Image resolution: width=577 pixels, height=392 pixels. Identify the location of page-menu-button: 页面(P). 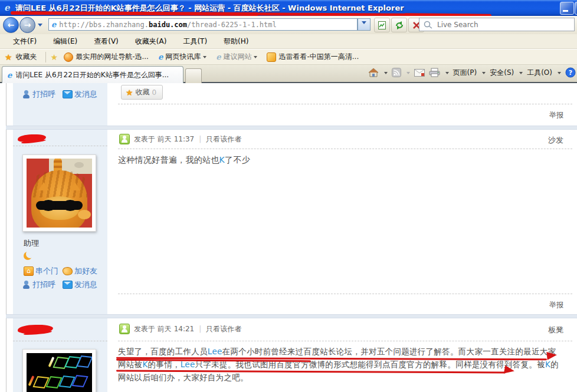
(465, 73).